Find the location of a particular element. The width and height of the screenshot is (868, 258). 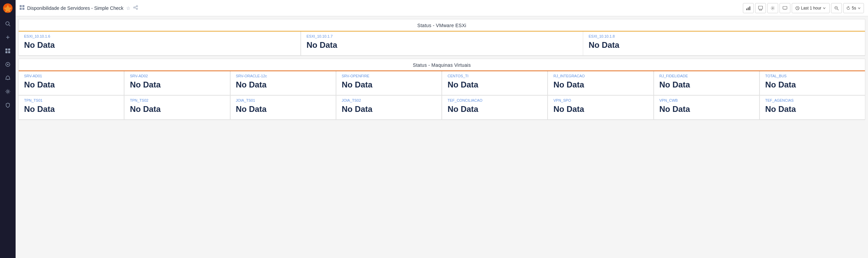

vm-cell: TEF_CONCILIACAO No Data is located at coordinates (495, 108).